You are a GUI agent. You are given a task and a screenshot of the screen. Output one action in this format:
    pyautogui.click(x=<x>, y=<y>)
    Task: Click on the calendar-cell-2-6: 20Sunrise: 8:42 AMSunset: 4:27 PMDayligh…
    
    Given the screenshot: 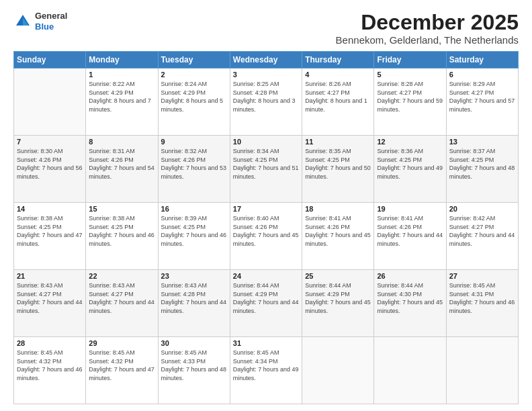 What is the action you would take?
    pyautogui.click(x=482, y=236)
    